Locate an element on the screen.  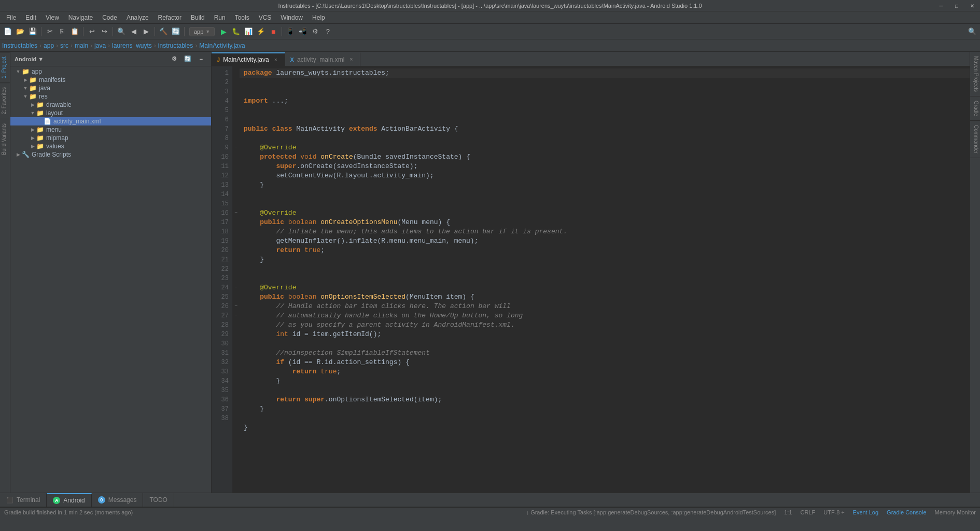
encoding: UTF-8 ÷ is located at coordinates (834, 512).